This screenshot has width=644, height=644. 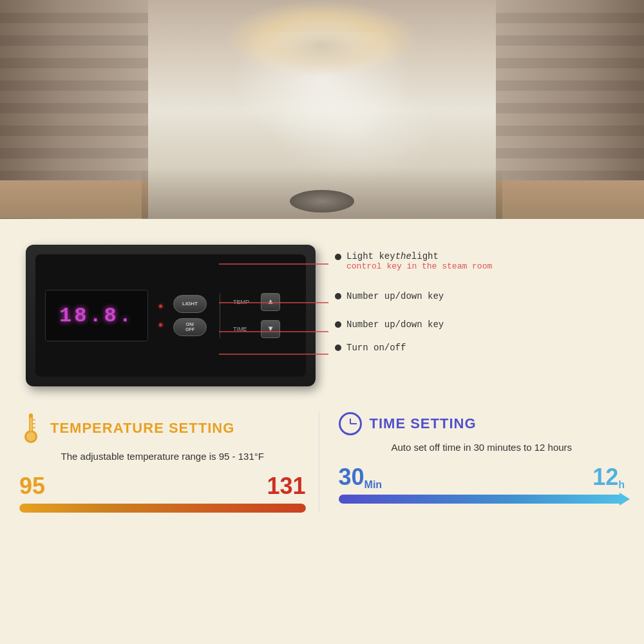 I want to click on time-bar-arrow, so click(x=625, y=499).